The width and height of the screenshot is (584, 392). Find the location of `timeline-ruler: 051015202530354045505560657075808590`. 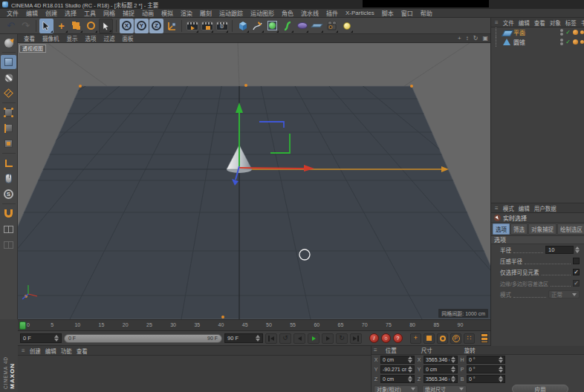

timeline-ruler: 051015202530354045505560657075808590 is located at coordinates (254, 325).